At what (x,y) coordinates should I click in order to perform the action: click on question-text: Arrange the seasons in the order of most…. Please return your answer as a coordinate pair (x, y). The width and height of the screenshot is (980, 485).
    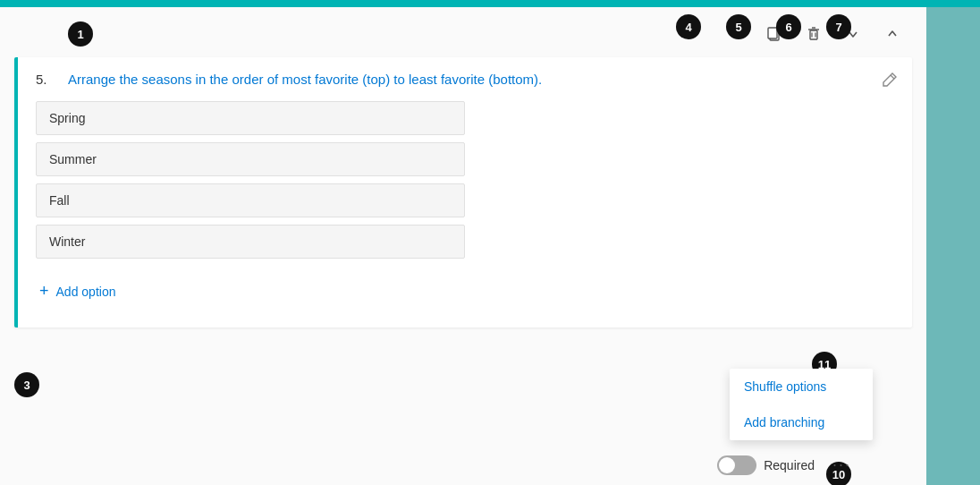
    Looking at the image, I should click on (481, 79).